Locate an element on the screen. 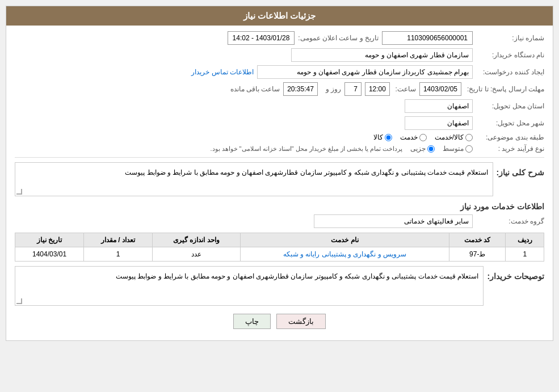 The width and height of the screenshot is (559, 392). radio-kala-label: کالا is located at coordinates (378, 137).